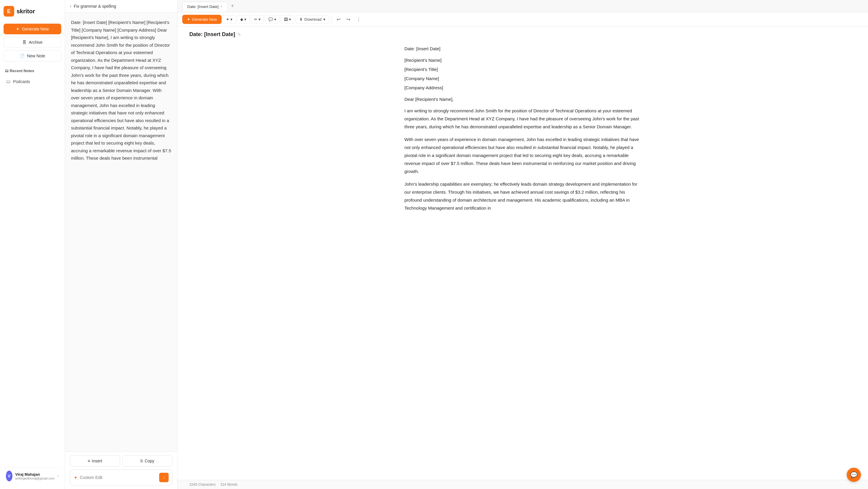 This screenshot has width=868, height=489. Describe the element at coordinates (205, 6) in the screenshot. I see `tab-date-insert: Date: [Insert Date] ×` at that location.